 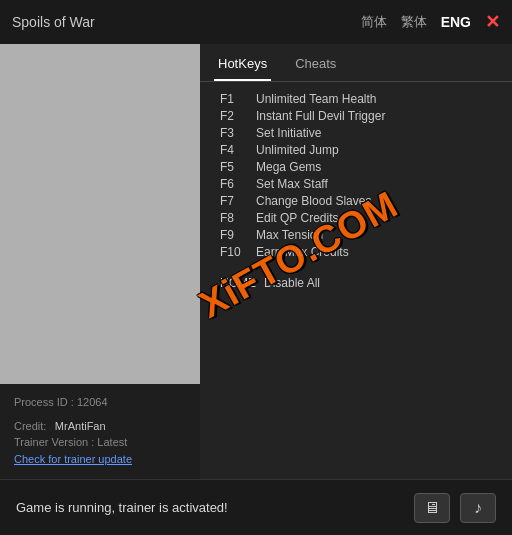 What do you see at coordinates (238, 235) in the screenshot?
I see `hotkey-f9-key: F9` at bounding box center [238, 235].